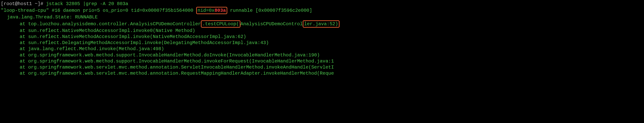  I want to click on command-line: [root@host1 ~]# jstack 32805 |grep -A 20…, so click(322, 4).